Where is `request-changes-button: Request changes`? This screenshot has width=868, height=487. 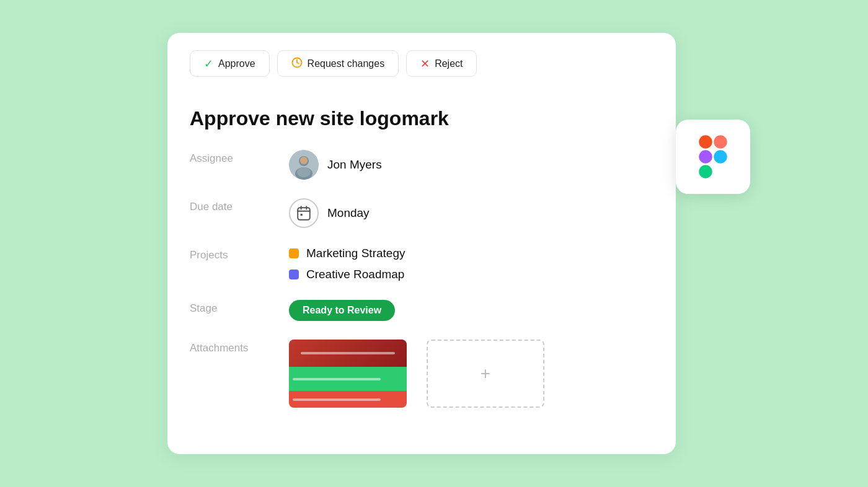
request-changes-button: Request changes is located at coordinates (339, 63).